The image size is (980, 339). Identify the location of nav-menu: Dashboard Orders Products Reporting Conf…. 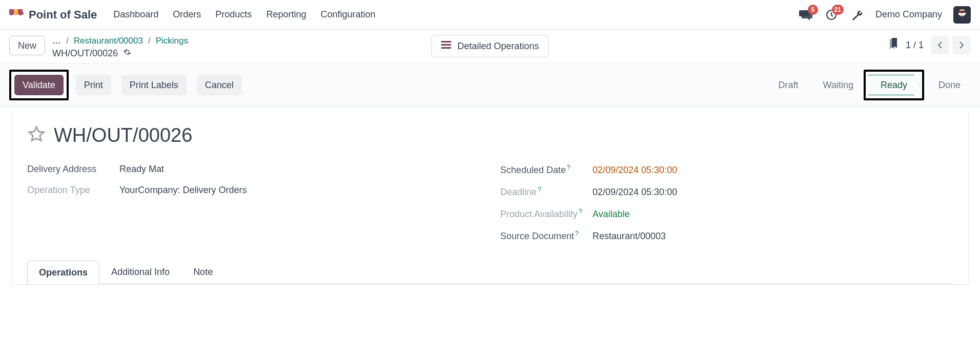
(244, 14).